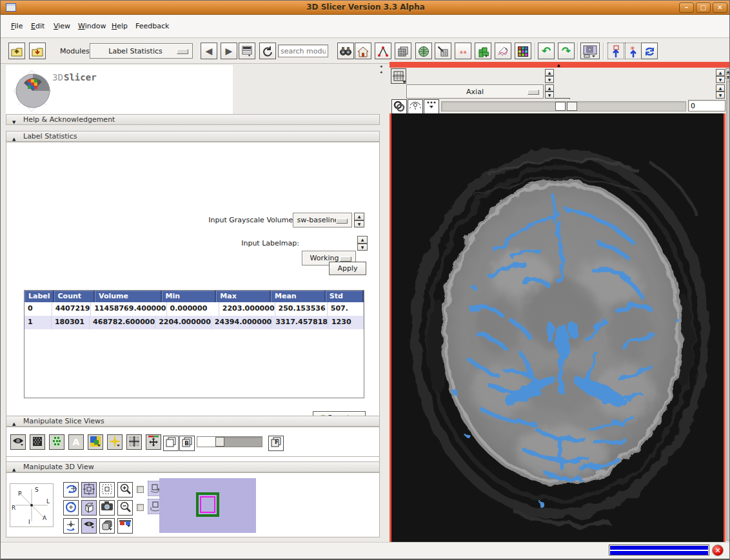  I want to click on menu-feedback: Feedback, so click(152, 27).